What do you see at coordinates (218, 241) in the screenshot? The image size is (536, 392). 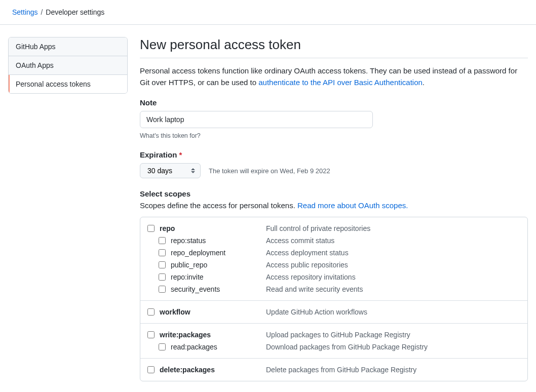 I see `scope-name: repo:status` at bounding box center [218, 241].